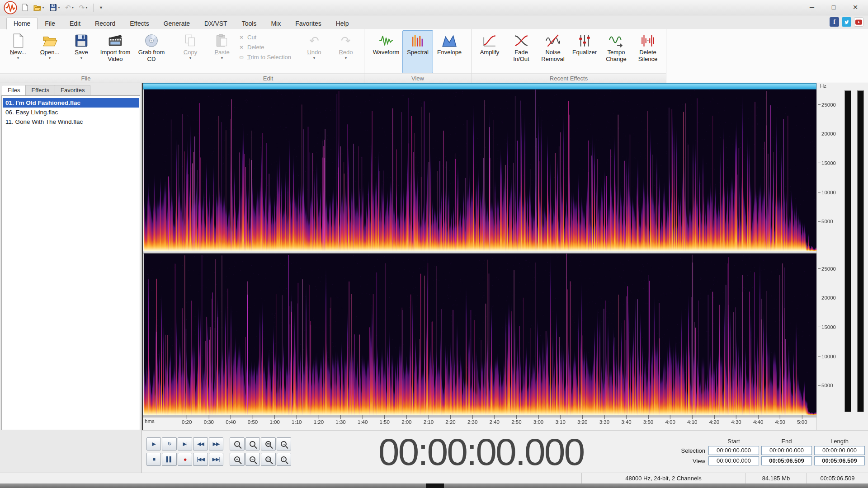  Describe the element at coordinates (169, 444) in the screenshot. I see `loop-button: ↻` at that location.